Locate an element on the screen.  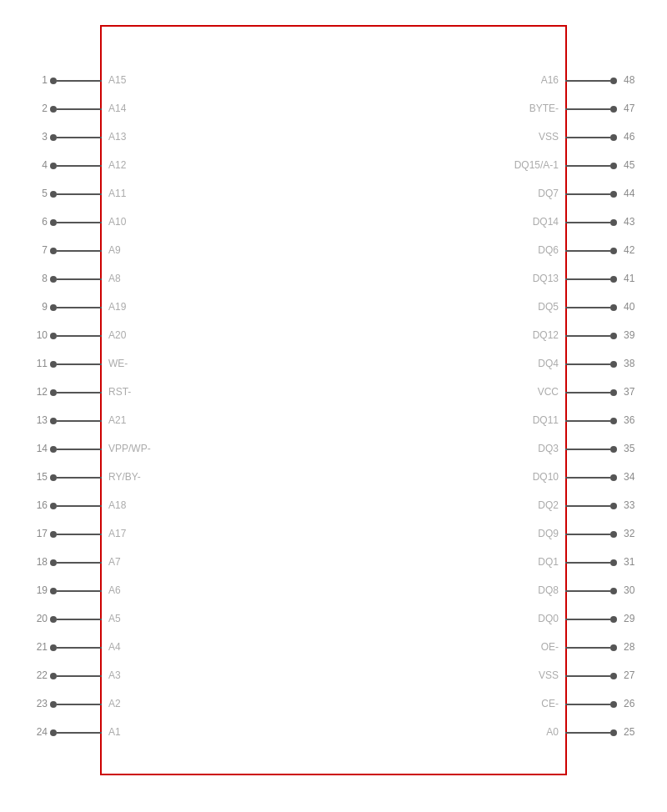
pin-label-left-13: A21 is located at coordinates (117, 420).